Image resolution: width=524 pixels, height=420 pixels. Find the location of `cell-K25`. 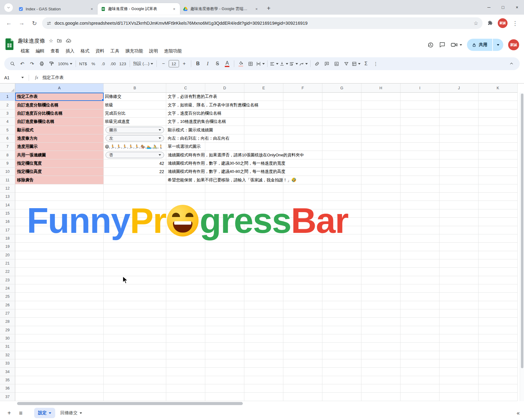

cell-K25 is located at coordinates (498, 297).